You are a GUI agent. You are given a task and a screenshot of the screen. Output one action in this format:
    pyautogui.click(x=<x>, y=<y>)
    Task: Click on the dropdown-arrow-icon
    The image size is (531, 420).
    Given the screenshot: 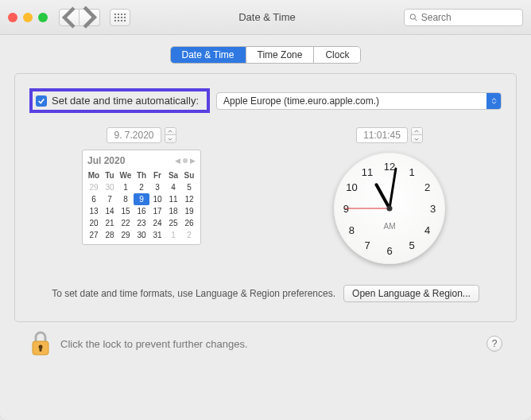 What is the action you would take?
    pyautogui.click(x=494, y=101)
    